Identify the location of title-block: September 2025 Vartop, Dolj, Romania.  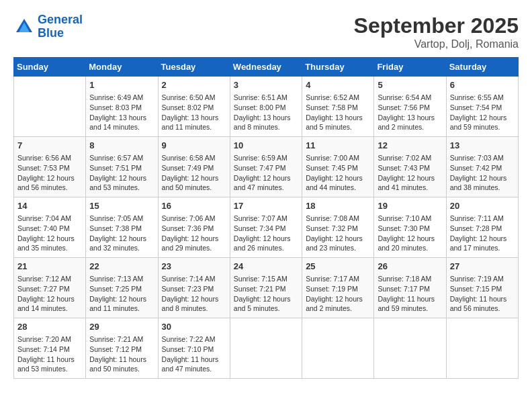
(437, 32).